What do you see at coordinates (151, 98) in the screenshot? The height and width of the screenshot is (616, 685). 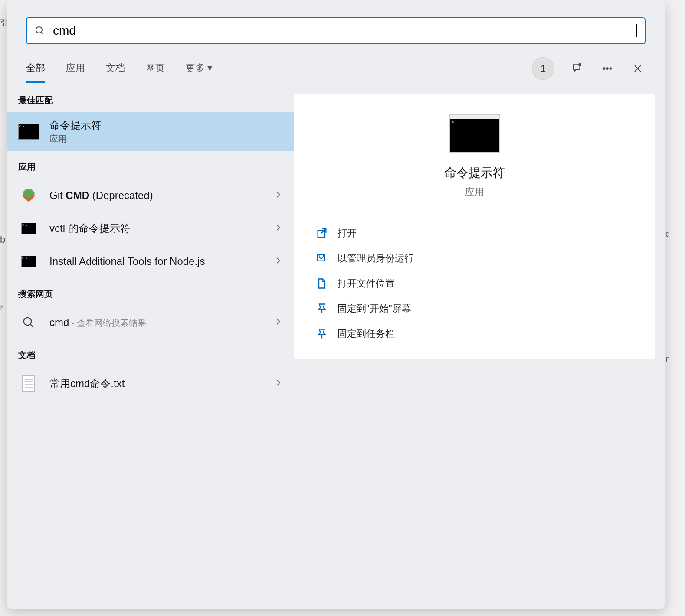 I see `section-best-match: 最佳匹配` at bounding box center [151, 98].